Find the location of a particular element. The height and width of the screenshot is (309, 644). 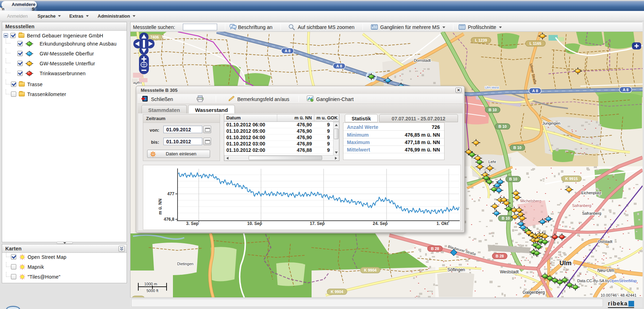

svg-text: Data CC-By-SA by is located at coordinates (593, 281).